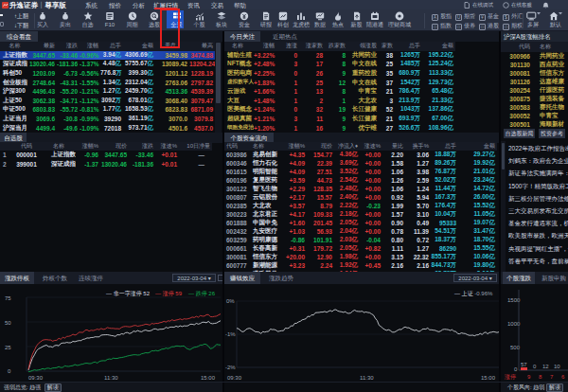 The image size is (568, 392). I want to click on svg-text: — 非一字涨停 52, so click(129, 294).